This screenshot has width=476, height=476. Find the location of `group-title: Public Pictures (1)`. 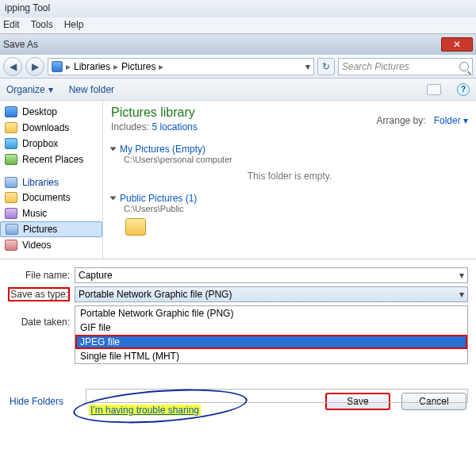

group-title: Public Pictures (1) is located at coordinates (159, 198).